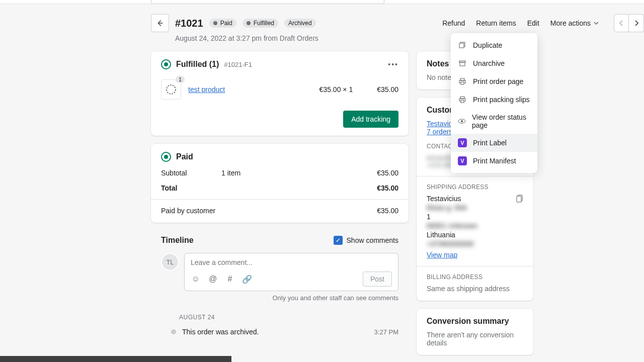 This screenshot has width=644, height=362. Describe the element at coordinates (397, 23) in the screenshot. I see `order-header: #1021 Paid Fulfilled Archived Refund Ret…` at that location.